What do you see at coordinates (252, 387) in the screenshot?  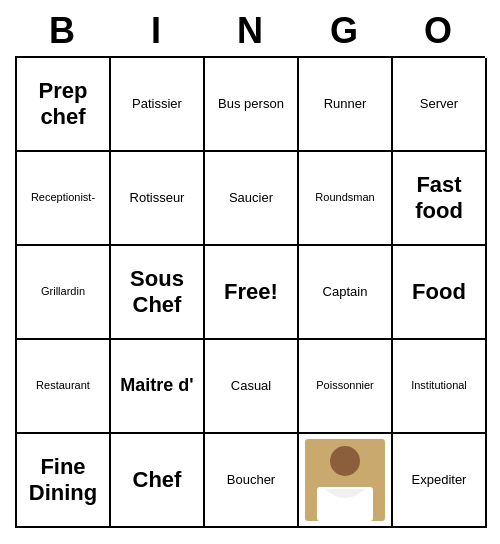 I see `bingo-cell-17: Casual` at bounding box center [252, 387].